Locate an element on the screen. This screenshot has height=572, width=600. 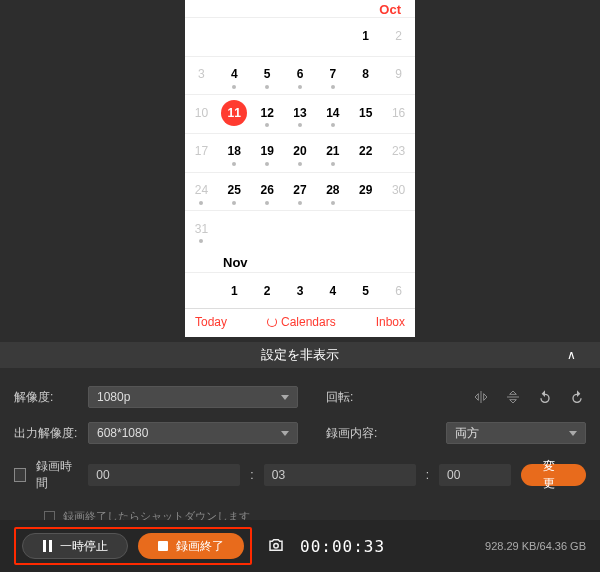
cal-cell: 26 is located at coordinates (268, 190).